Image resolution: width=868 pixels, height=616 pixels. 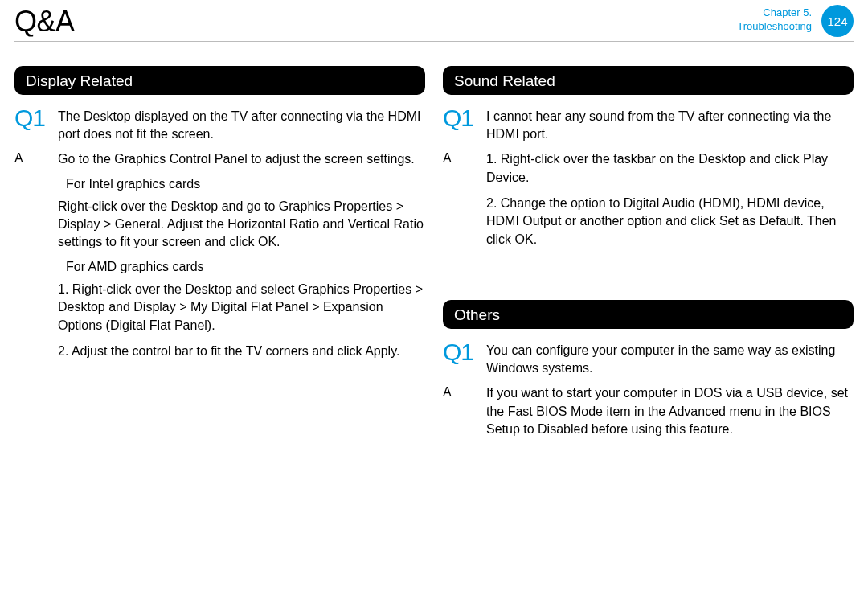 I want to click on spacer, so click(x=648, y=281).